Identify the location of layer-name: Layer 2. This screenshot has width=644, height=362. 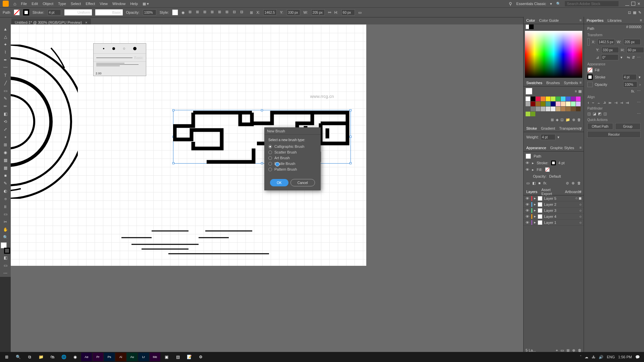
(550, 204).